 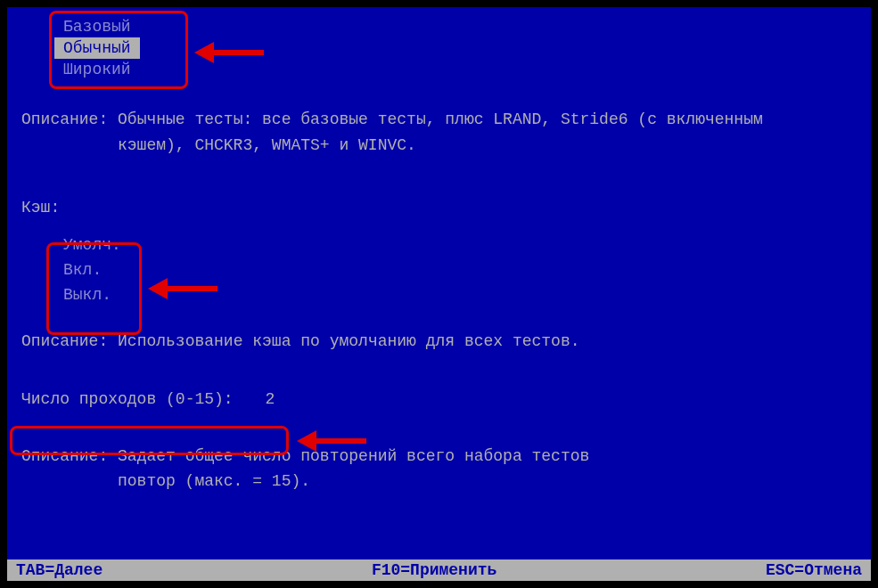 I want to click on footer-f10: F10=Применить, so click(x=434, y=570).